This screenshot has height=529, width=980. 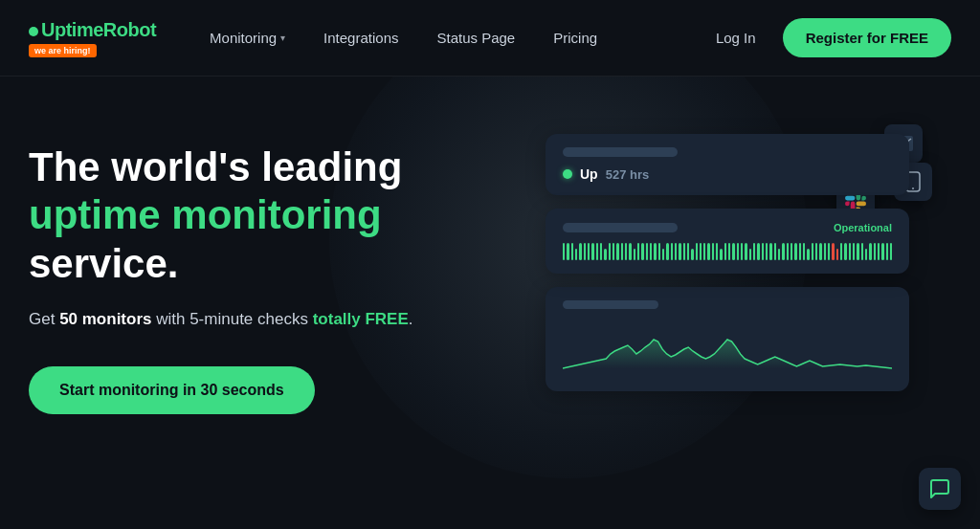 What do you see at coordinates (247, 38) in the screenshot?
I see `nav-monitoring: Monitoring ▾` at bounding box center [247, 38].